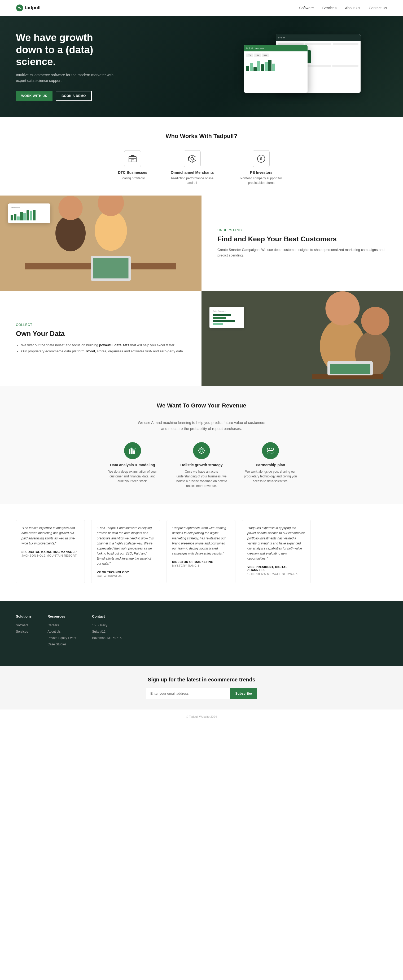  Describe the element at coordinates (24, 616) in the screenshot. I see `footer-solutions-heading: Solutions` at that location.